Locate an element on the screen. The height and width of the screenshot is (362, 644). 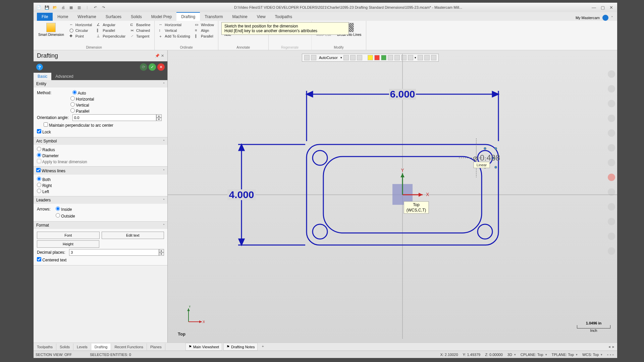
ord-addexisting-button: ＋Add To Existing is located at coordinates (174, 36).